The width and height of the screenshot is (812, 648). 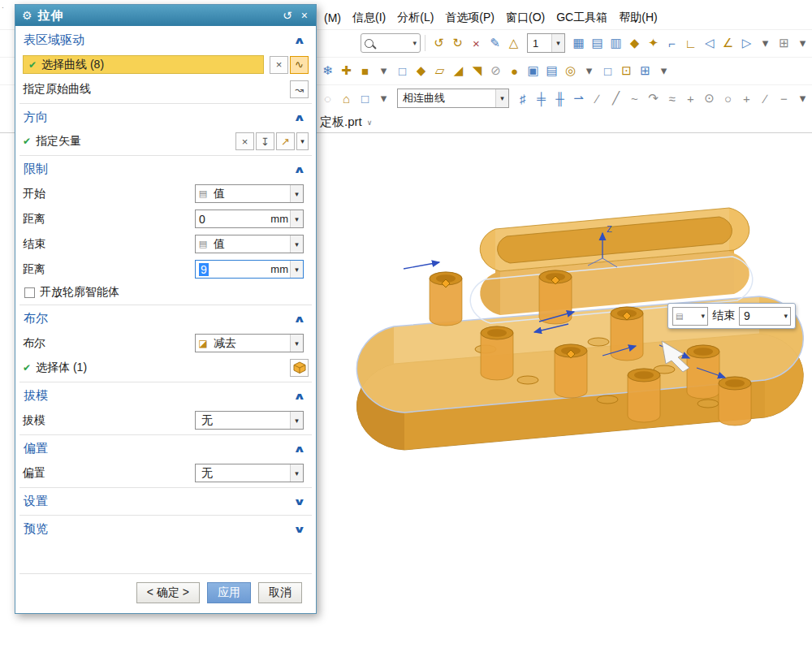 What do you see at coordinates (495, 71) in the screenshot?
I see `toolbar-icon: ⊘` at bounding box center [495, 71].